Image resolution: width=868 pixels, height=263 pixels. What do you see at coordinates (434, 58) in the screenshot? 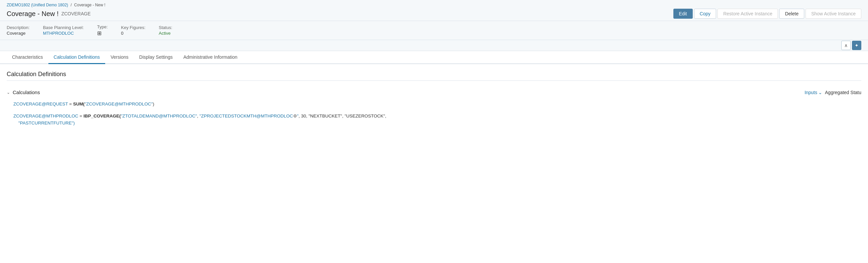
I see `tabs-bar: Characteristics Calculation Definitions …` at bounding box center [434, 58].